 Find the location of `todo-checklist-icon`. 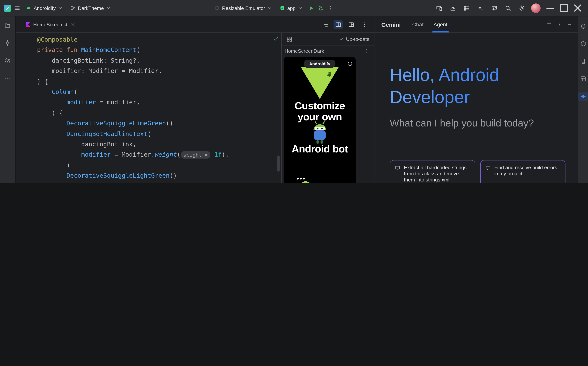

todo-checklist-icon is located at coordinates (466, 8).